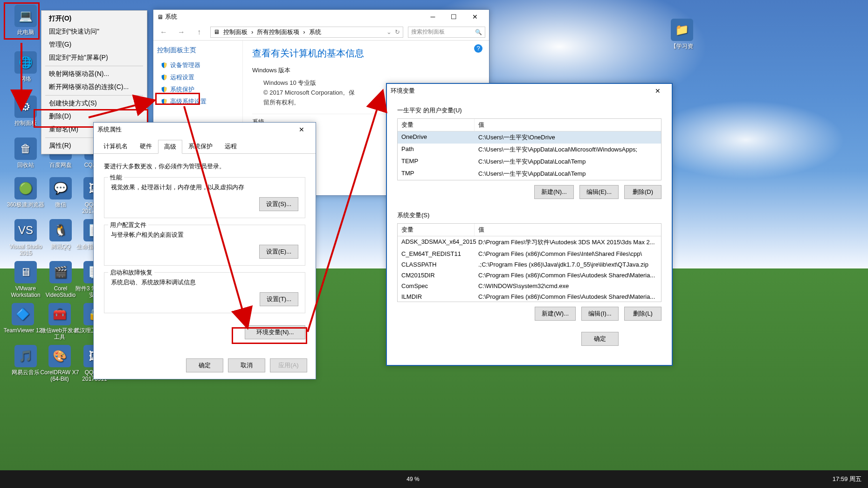 The width and height of the screenshot is (868, 488). Describe the element at coordinates (26, 149) in the screenshot. I see `app-icon: 🗑` at that location.